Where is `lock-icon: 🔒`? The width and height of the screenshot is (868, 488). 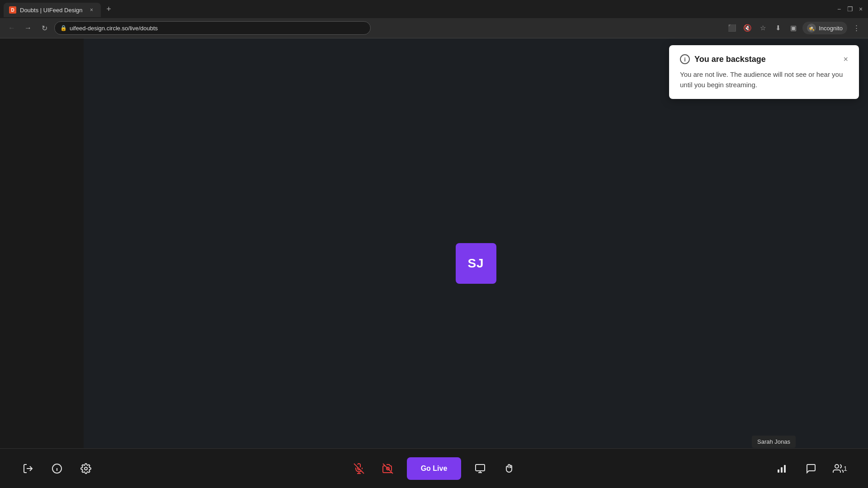
lock-icon: 🔒 is located at coordinates (63, 28).